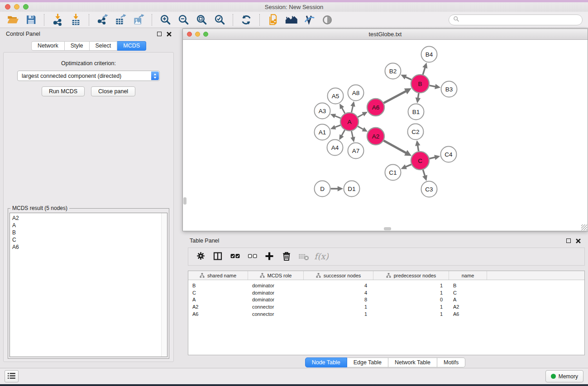 The height and width of the screenshot is (386, 588). Describe the element at coordinates (376, 107) in the screenshot. I see `graph-node-A6: A6` at that location.